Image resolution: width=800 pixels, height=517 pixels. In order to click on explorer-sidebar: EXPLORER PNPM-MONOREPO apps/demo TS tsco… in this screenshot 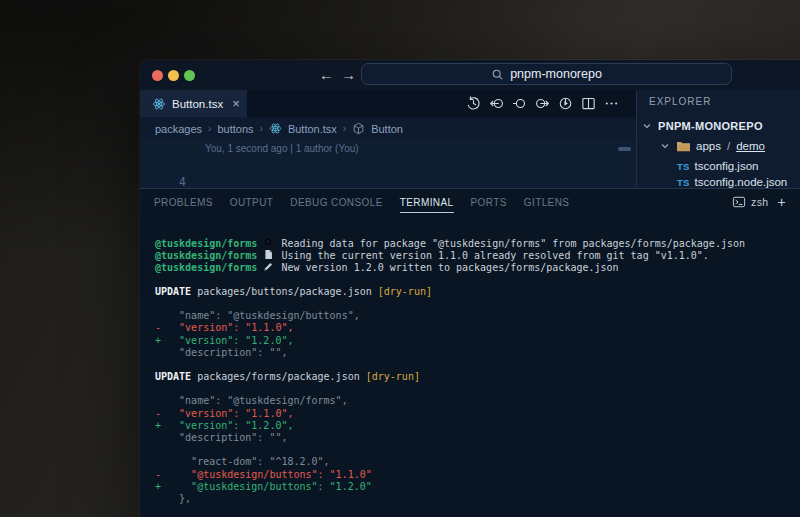, I will do `click(718, 139)`.